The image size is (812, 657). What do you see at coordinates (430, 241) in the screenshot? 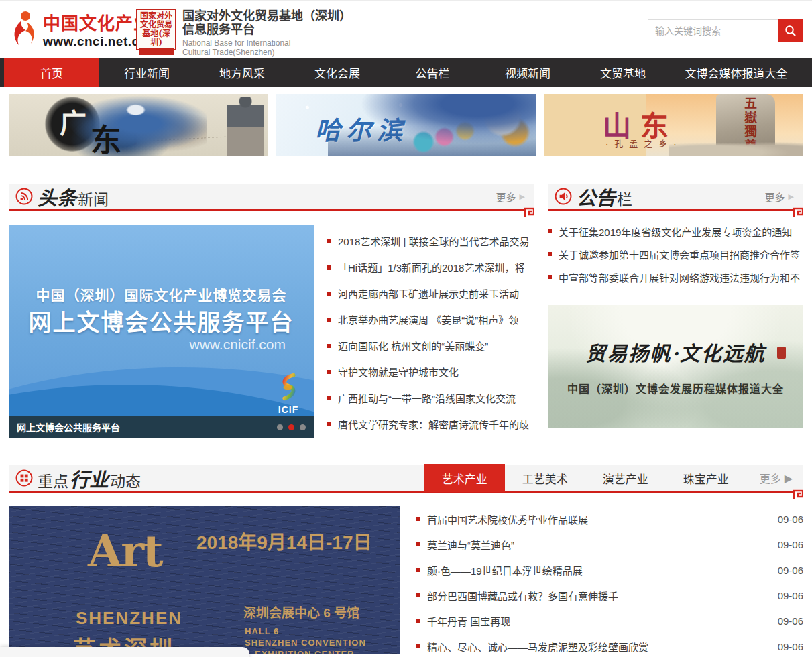
I see `list-item: 2018艺术深圳 | 联接全球的当代艺术品交易` at bounding box center [430, 241].